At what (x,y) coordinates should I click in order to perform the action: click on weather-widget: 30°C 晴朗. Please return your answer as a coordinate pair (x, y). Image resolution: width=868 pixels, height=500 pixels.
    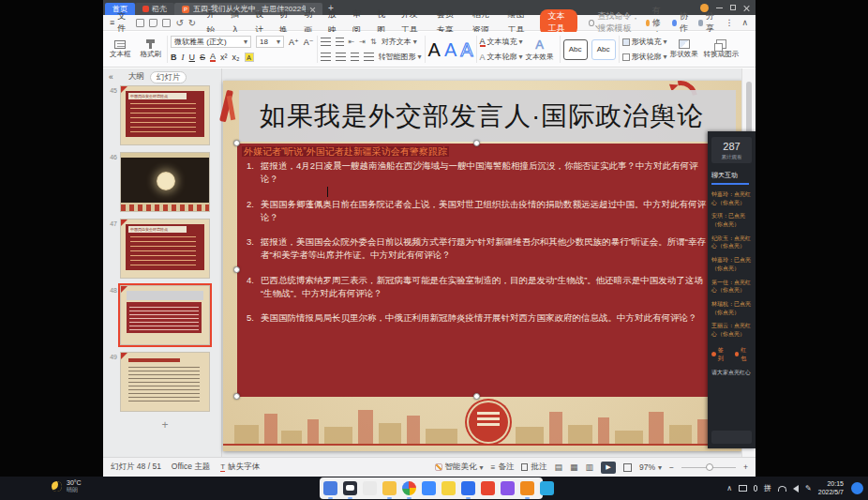
    Looking at the image, I should click on (67, 486).